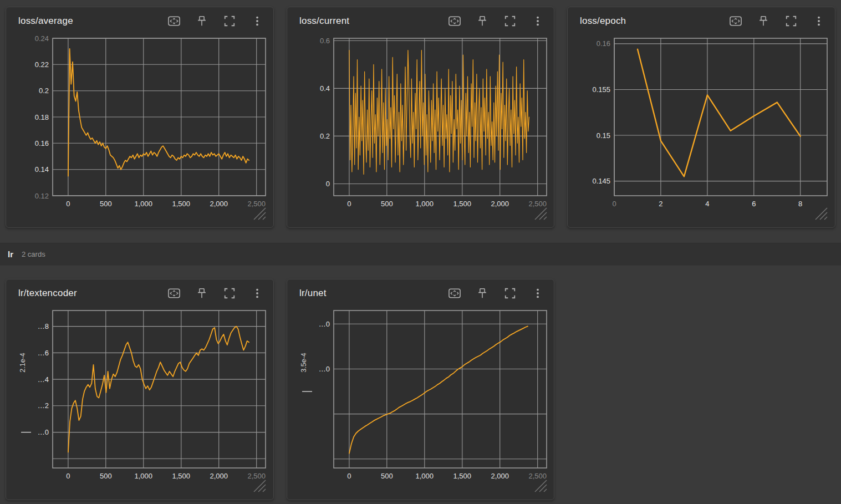  Describe the element at coordinates (313, 293) in the screenshot. I see `card-title: lr/unet` at that location.